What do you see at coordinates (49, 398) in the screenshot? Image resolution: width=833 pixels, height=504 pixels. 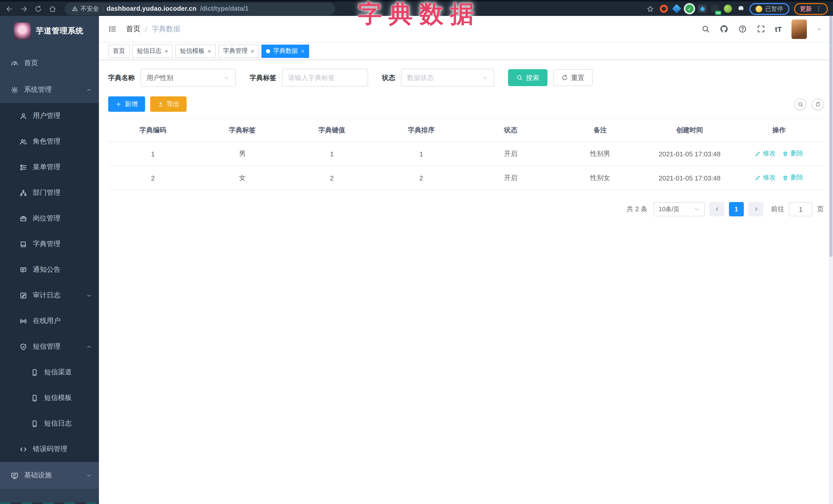 I see `sidebar-item: 短信模板` at bounding box center [49, 398].